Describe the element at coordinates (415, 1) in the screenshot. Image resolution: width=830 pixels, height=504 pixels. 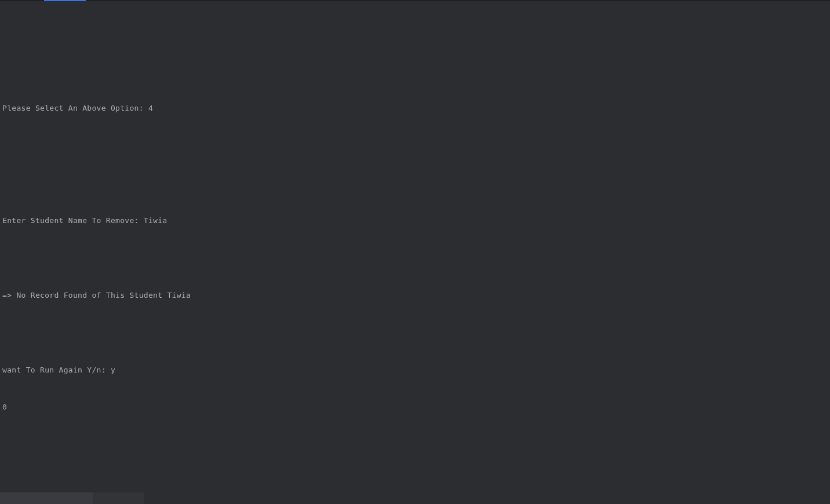
I see `tab-bar` at that location.